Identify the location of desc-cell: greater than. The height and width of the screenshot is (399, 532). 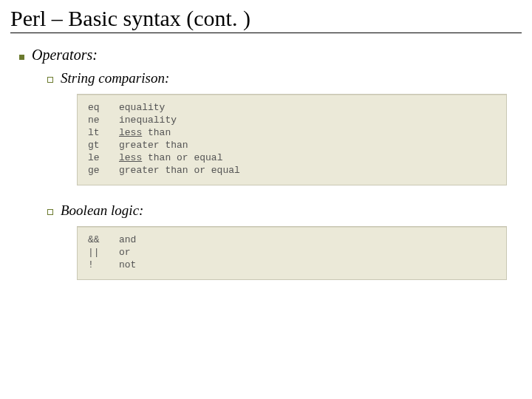
(182, 146).